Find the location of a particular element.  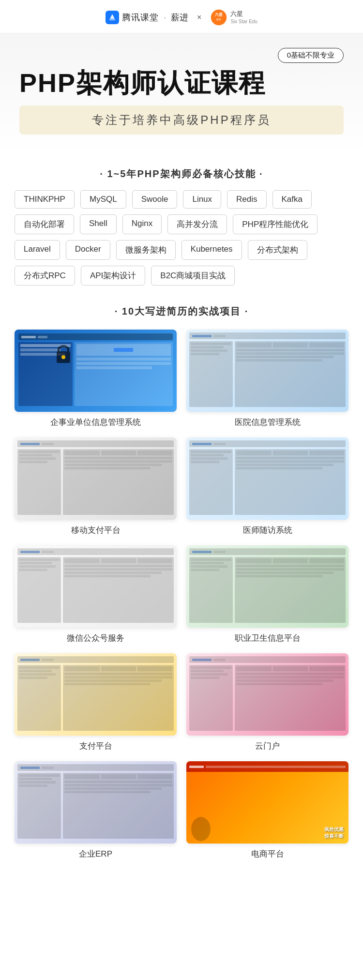

skill-tag: MySQL is located at coordinates (104, 199).